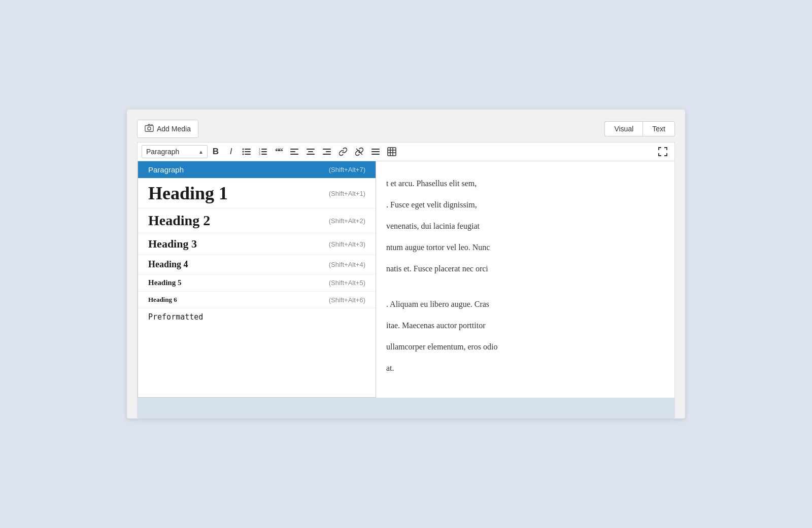 This screenshot has width=812, height=528. I want to click on heading6-shortcut: (Shift+Alt+6), so click(347, 300).